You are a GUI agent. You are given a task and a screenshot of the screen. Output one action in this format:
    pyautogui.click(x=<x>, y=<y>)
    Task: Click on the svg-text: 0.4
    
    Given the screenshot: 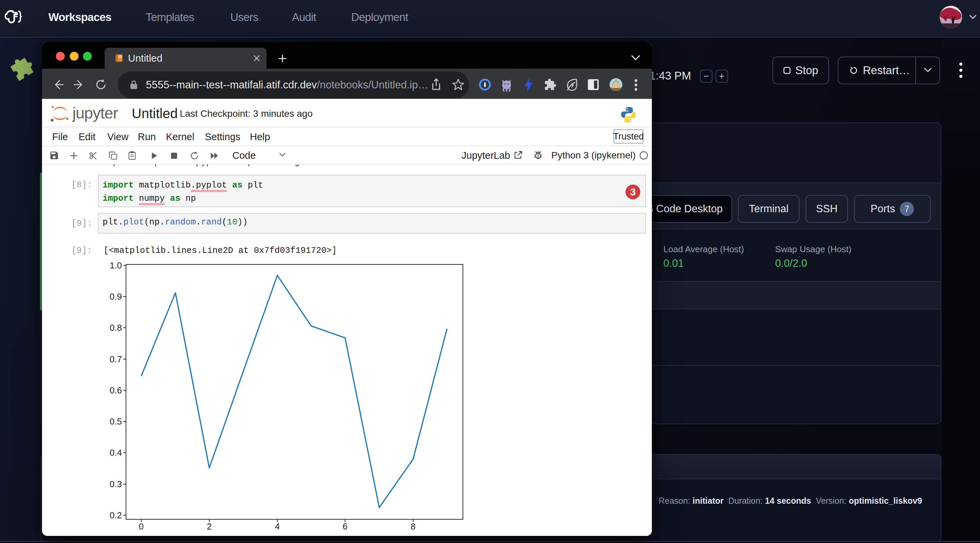 What is the action you would take?
    pyautogui.click(x=116, y=452)
    